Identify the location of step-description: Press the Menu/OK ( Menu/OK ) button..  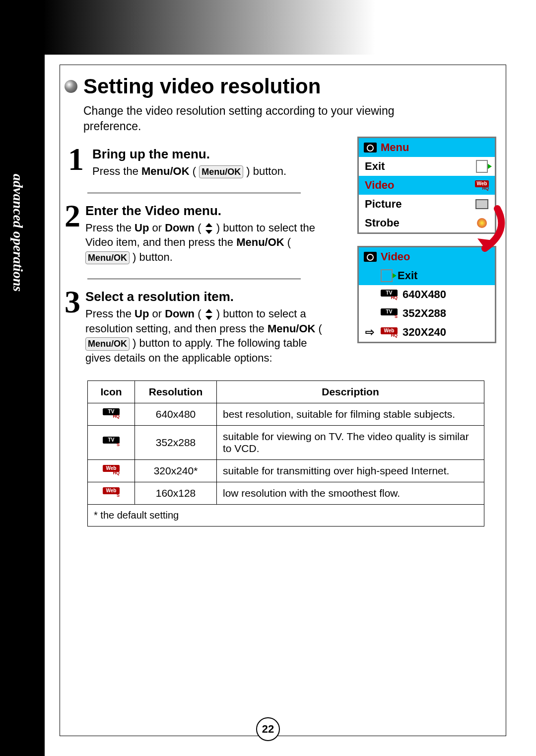
(190, 171).